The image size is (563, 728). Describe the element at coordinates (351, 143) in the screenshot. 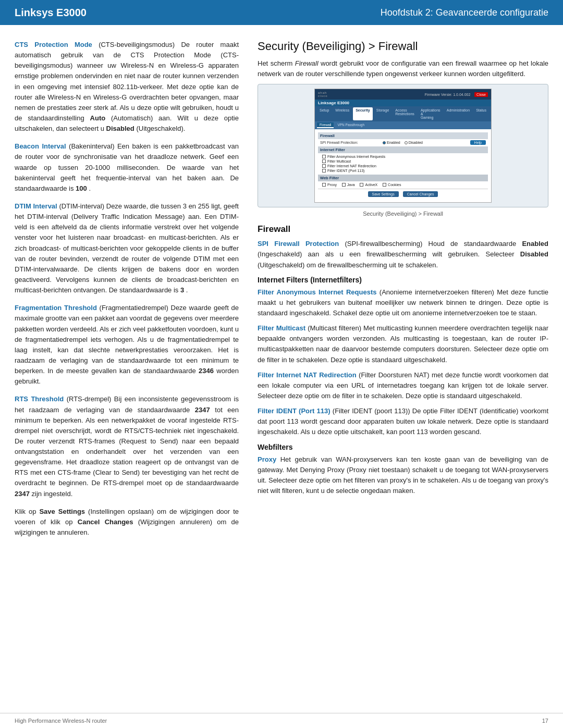

I see `rui-spi-label: SPI Firewall Protection:` at that location.